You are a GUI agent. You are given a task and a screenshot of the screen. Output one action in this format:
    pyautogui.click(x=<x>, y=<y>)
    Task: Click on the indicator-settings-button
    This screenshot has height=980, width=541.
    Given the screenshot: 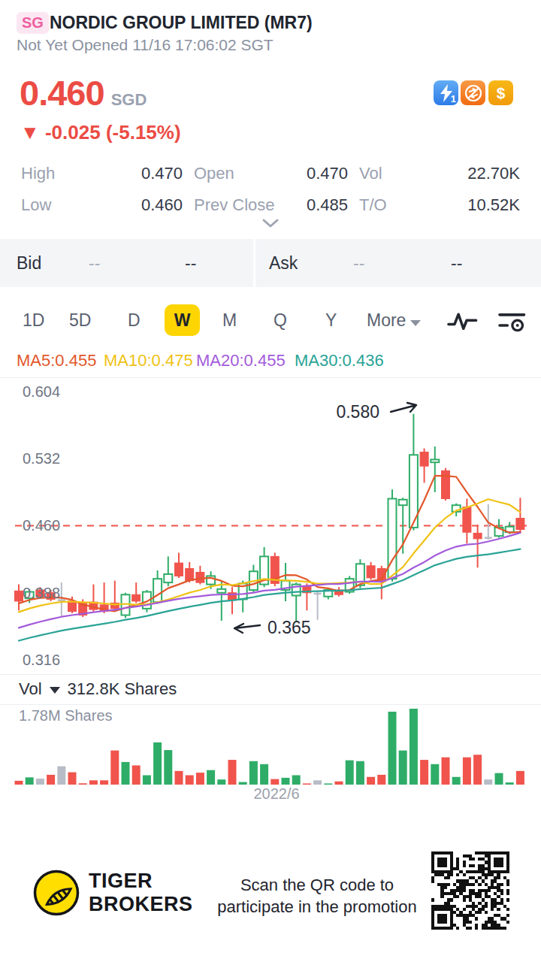 What is the action you would take?
    pyautogui.click(x=512, y=322)
    